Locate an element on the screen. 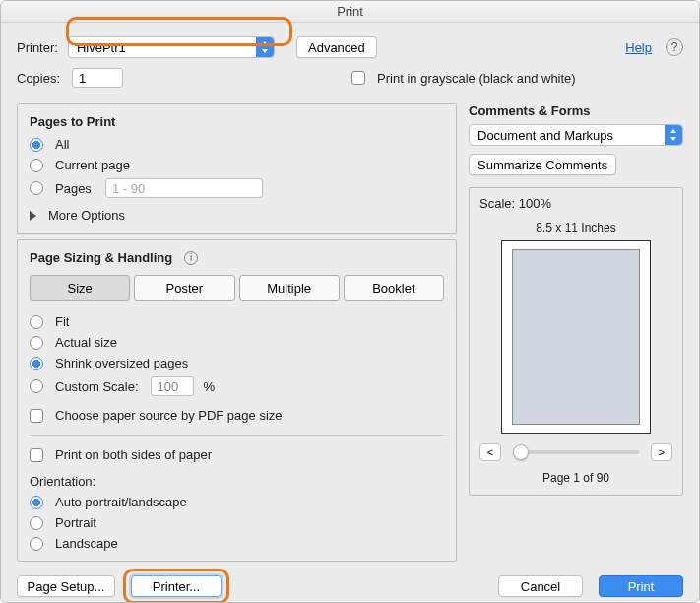 Image resolution: width=700 pixels, height=603 pixels. preview-page-nav: Page 1 of 90 is located at coordinates (576, 478).